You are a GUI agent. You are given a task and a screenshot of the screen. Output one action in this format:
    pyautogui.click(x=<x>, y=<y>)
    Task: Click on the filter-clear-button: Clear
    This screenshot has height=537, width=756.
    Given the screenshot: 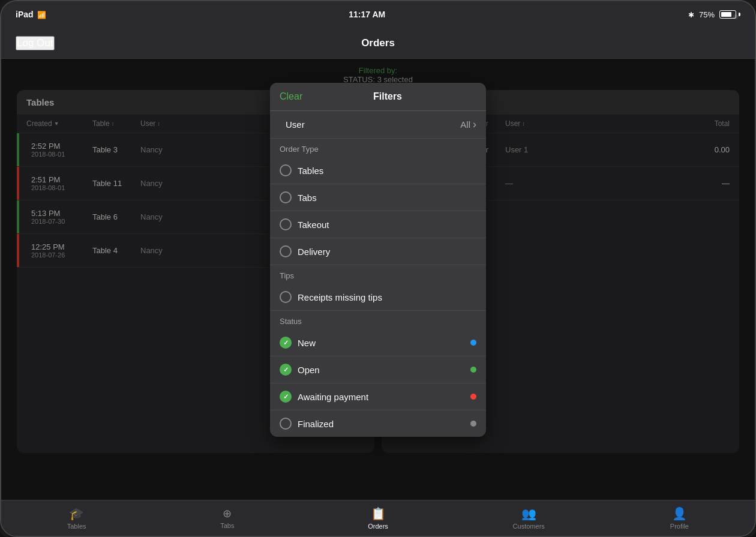 What is the action you would take?
    pyautogui.click(x=304, y=97)
    